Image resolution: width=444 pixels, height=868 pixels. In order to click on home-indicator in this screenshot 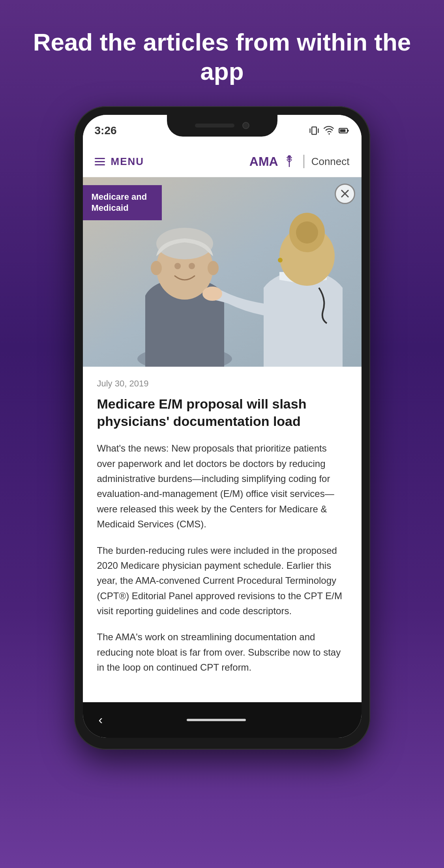, I will do `click(216, 720)`.